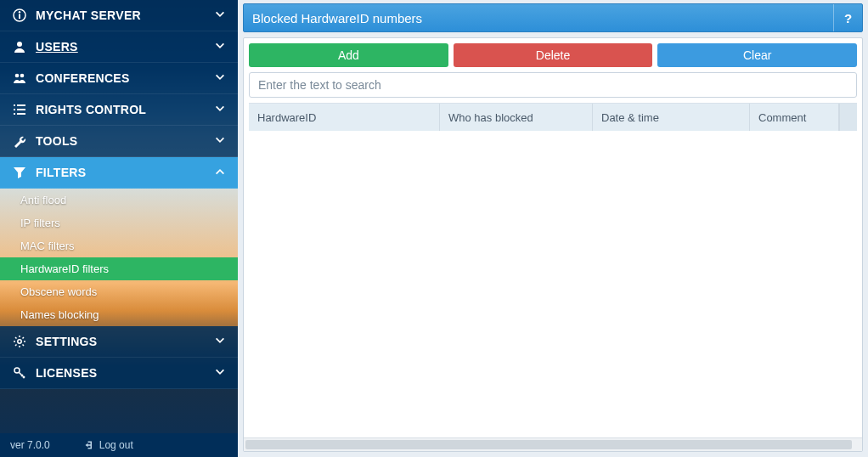  What do you see at coordinates (119, 223) in the screenshot?
I see `sub-item-ip-filters: IP filters` at bounding box center [119, 223].